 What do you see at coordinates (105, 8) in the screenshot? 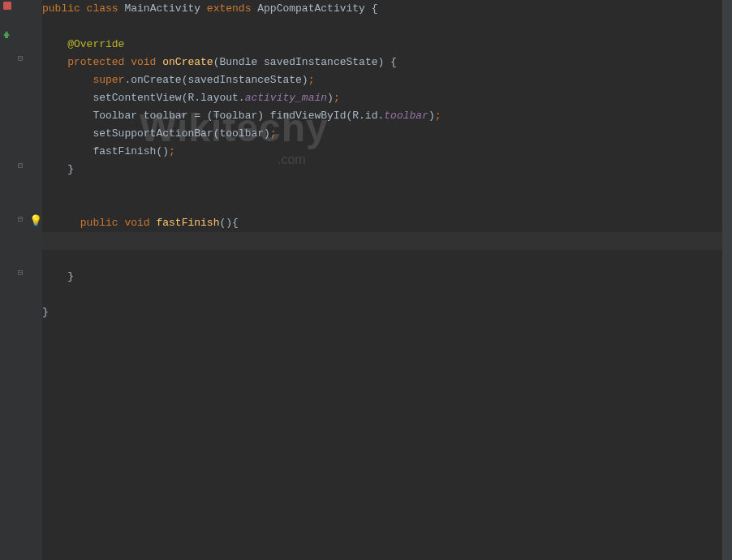
I see `keyword-class: class` at bounding box center [105, 8].